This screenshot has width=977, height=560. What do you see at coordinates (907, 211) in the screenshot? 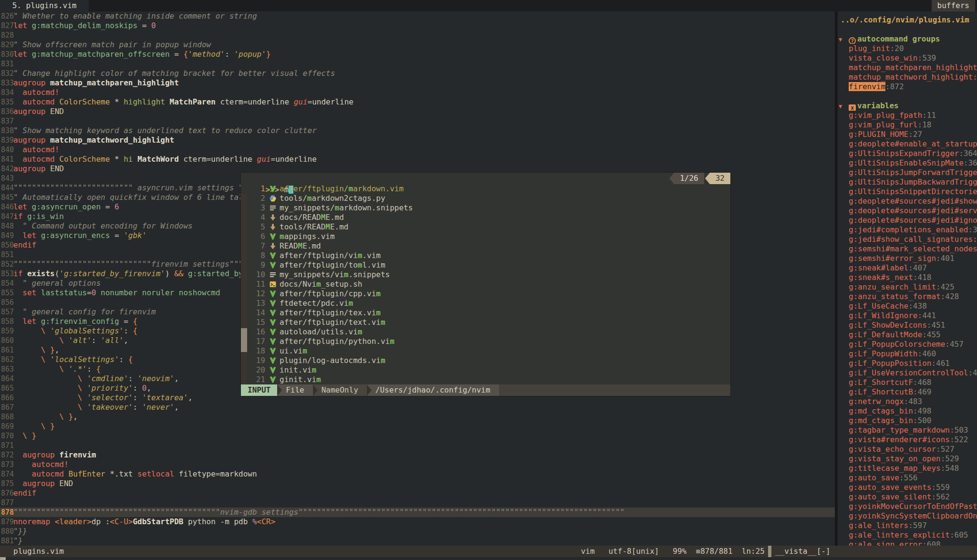
I see `vista-item: g:deoplete#sources#jedi#serv` at bounding box center [907, 211].